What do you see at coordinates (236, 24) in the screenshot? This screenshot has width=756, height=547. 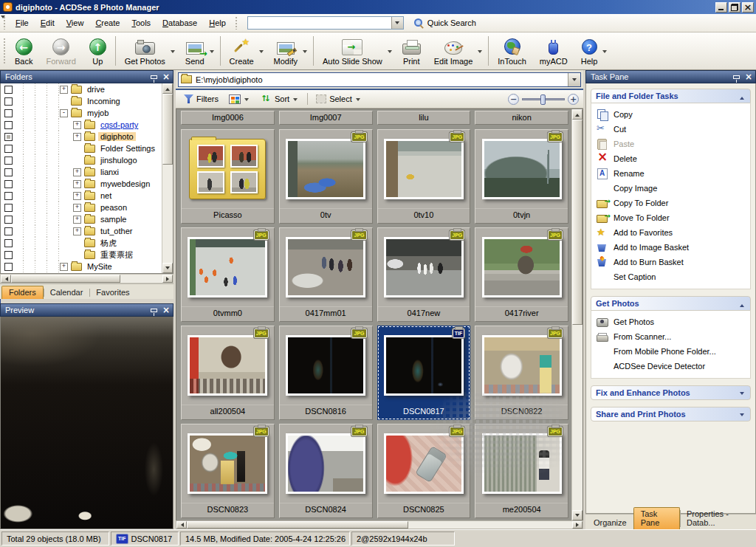 I see `searchbar-gripper` at bounding box center [236, 24].